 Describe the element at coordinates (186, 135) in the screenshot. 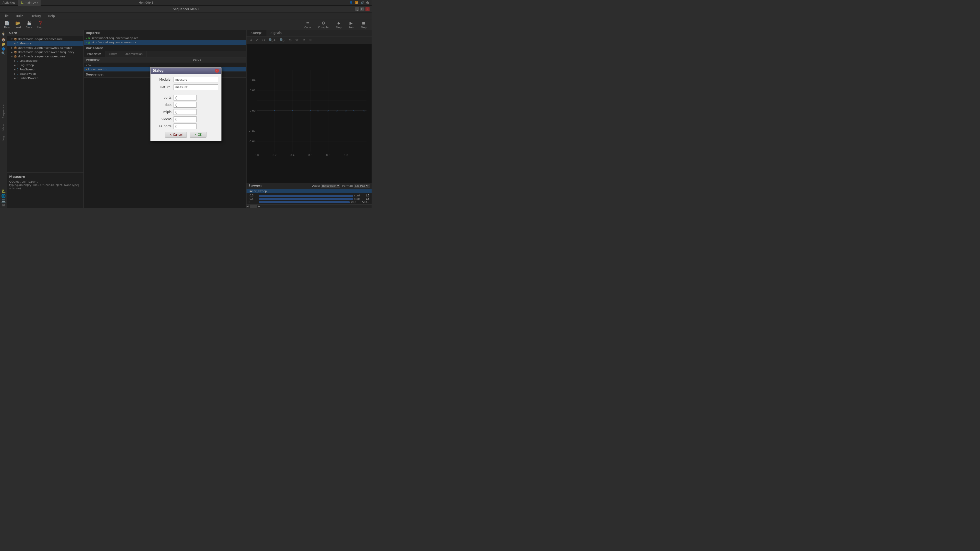

I see `dialog-buttons: ✕ Cancel ✓ OK` at that location.